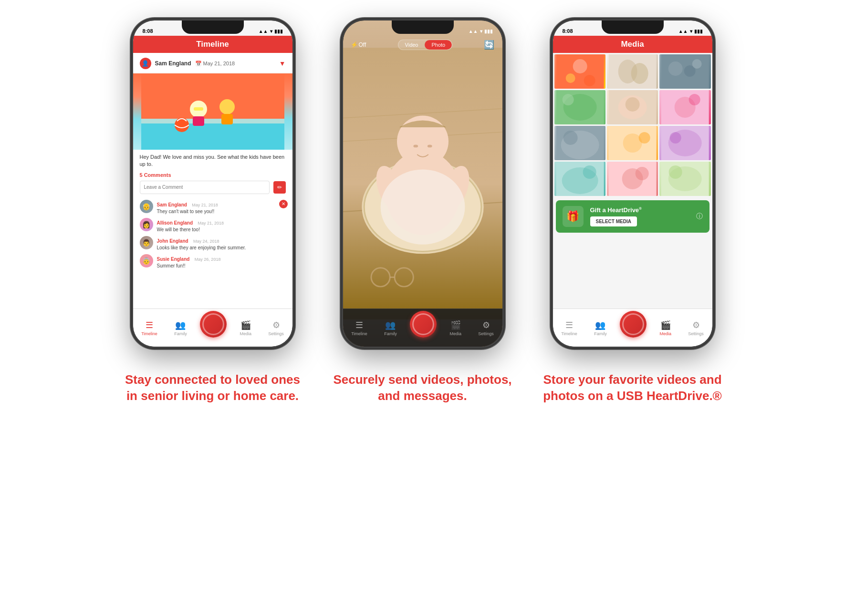 The image size is (845, 616). Describe the element at coordinates (455, 328) in the screenshot. I see `nav-media-2: 🎬 Media` at that location.